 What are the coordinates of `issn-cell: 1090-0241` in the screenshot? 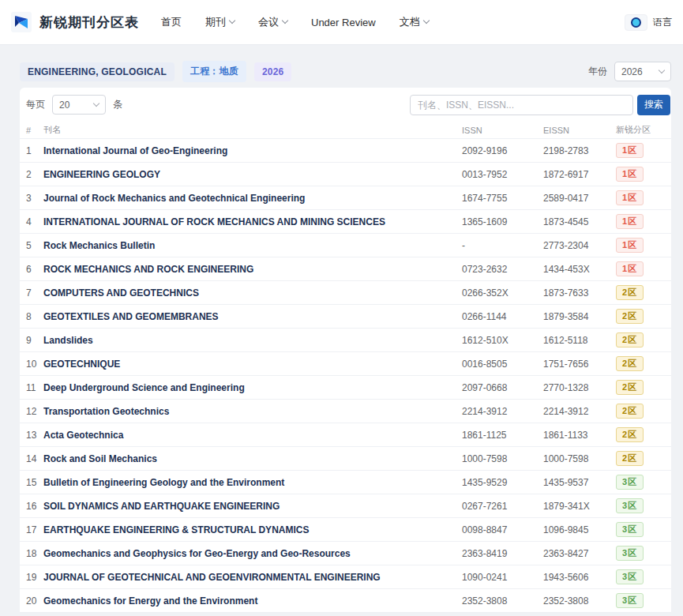 It's located at (502, 577).